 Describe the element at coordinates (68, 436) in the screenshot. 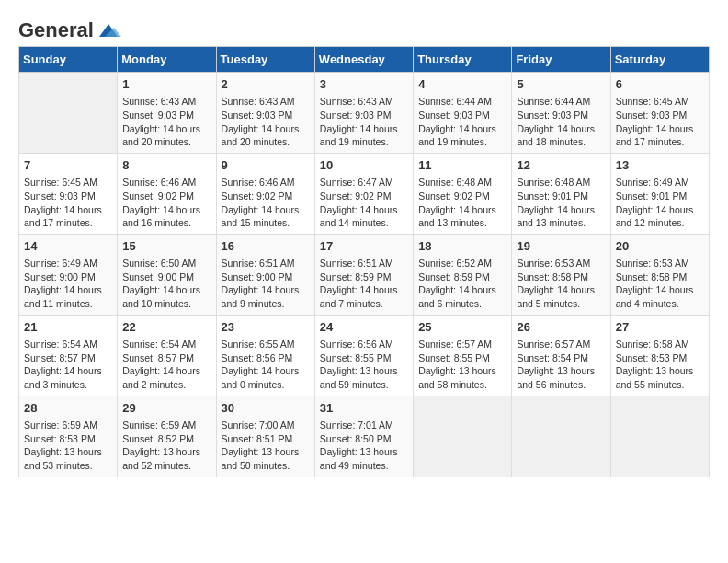

I see `calendar-cell: 28Sunrise: 6:59 AM Sunset: 8:53 PM Dayli…` at that location.